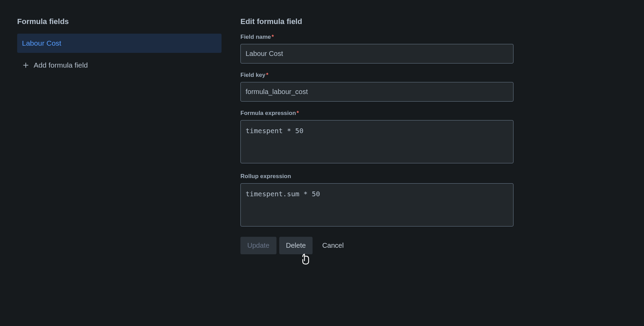 Image resolution: width=644 pixels, height=326 pixels. What do you see at coordinates (377, 246) in the screenshot?
I see `action-button-row: Update Delete Cancel` at bounding box center [377, 246].